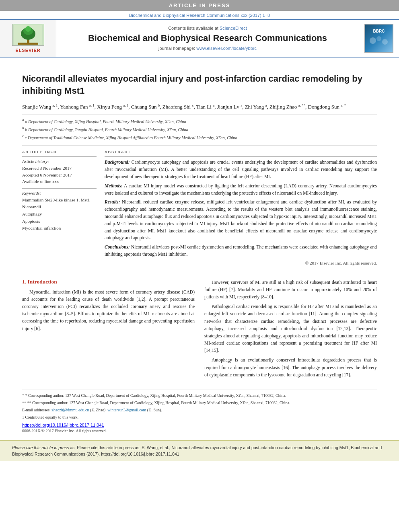  What do you see at coordinates (200, 411) in the screenshot?
I see `footnotes-area: * * Corresponding author. 127 West Chang…` at bounding box center [200, 411].